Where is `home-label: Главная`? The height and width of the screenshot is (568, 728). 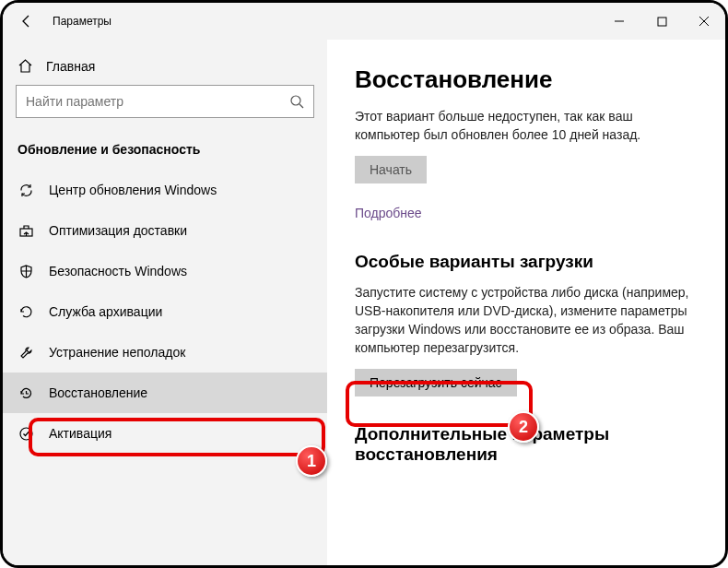 home-label: Главная is located at coordinates (70, 66).